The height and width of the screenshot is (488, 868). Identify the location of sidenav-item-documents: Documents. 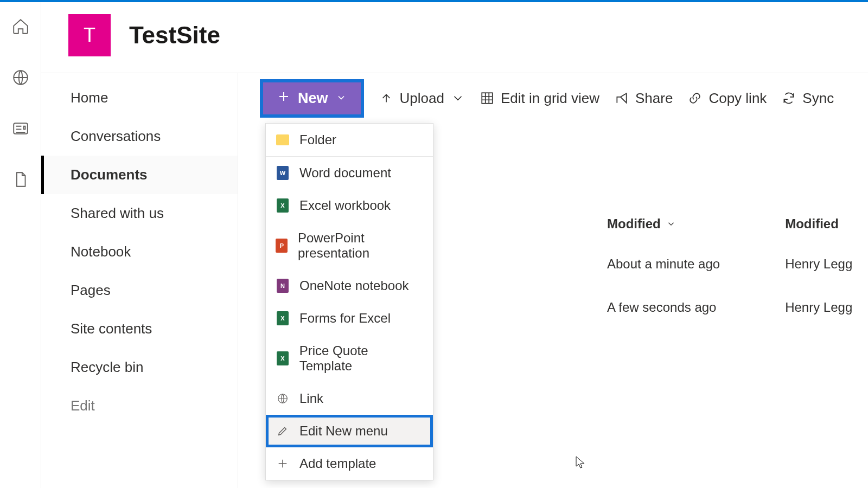
(139, 175).